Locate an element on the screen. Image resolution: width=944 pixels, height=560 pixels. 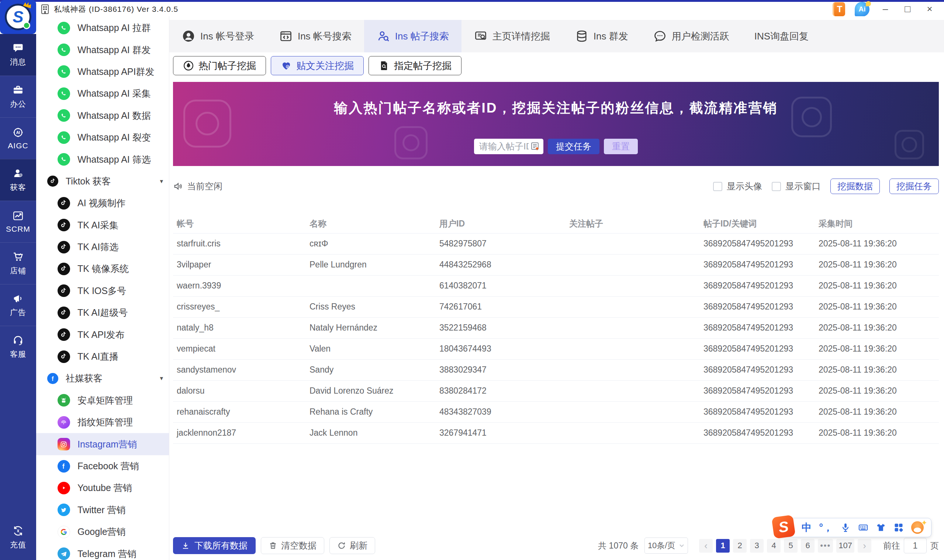
table-row: crissreyes_Criss Reyes742617061368920584… is located at coordinates (556, 307).